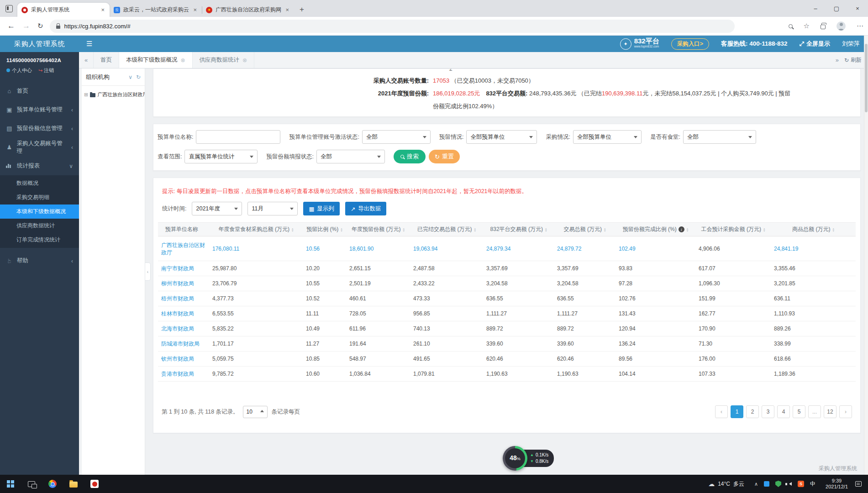  Describe the element at coordinates (39, 240) in the screenshot. I see `submenu-item: 订单完成情况统计` at that location.